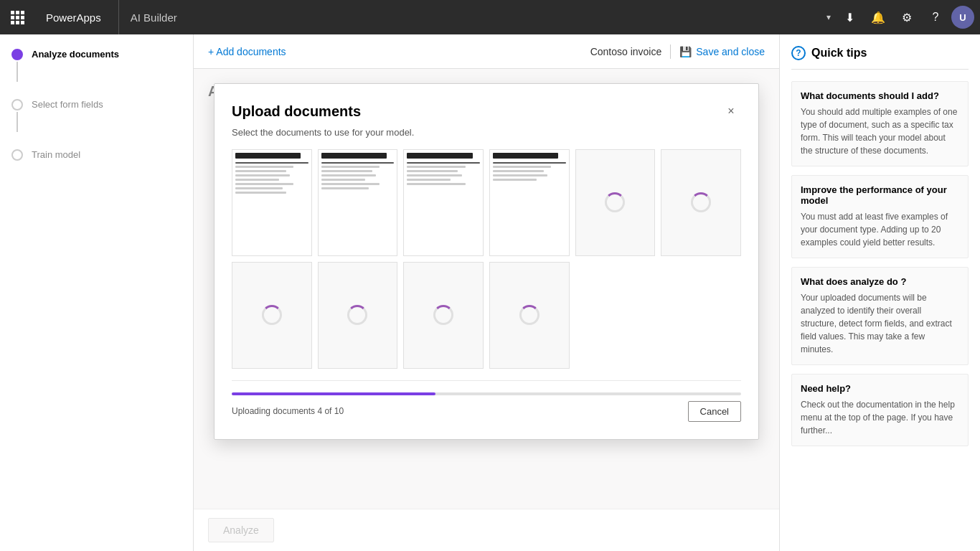 This screenshot has width=980, height=551. I want to click on tip-card-help: Need help? Check out the documentation i…, so click(880, 410).